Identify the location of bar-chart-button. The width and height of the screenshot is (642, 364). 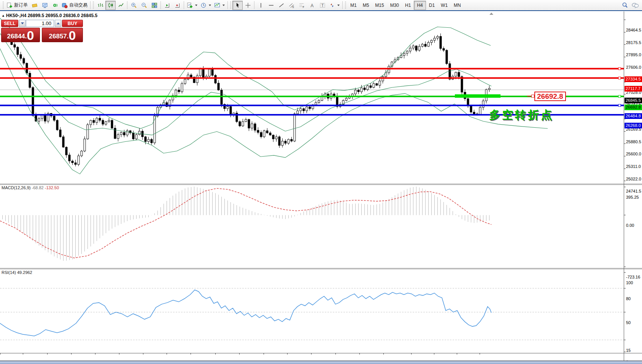
(100, 5).